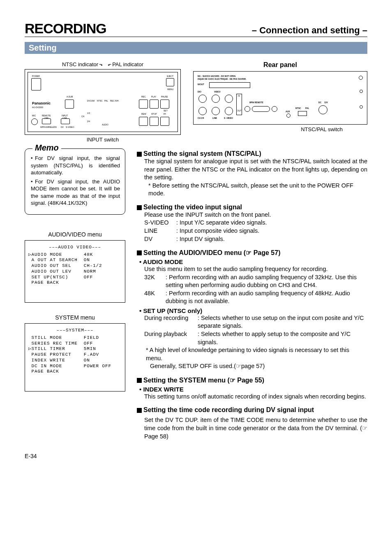 Image resolution: width=392 pixels, height=556 pixels. What do you see at coordinates (144, 114) in the screenshot?
I see `fp-label: REW` at bounding box center [144, 114].